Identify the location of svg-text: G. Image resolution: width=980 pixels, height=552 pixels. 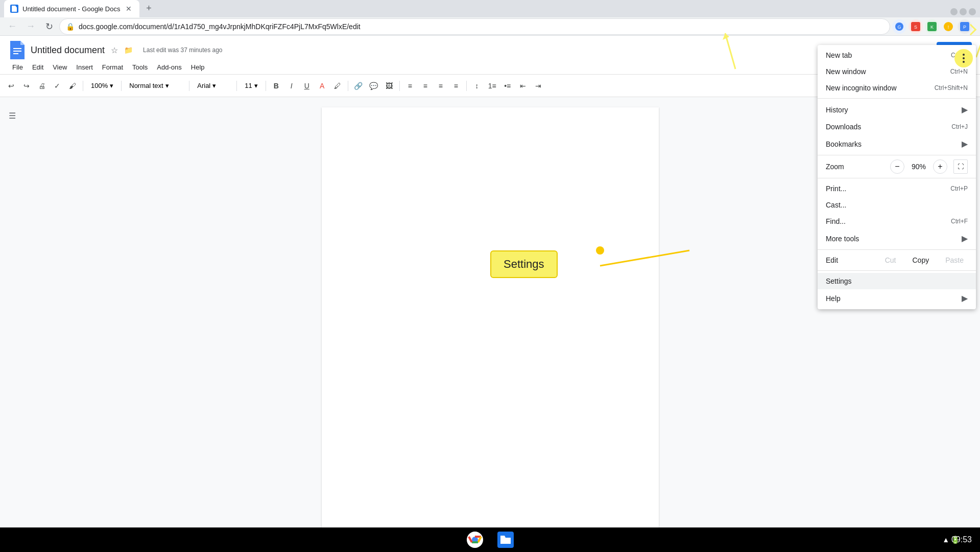
(899, 27).